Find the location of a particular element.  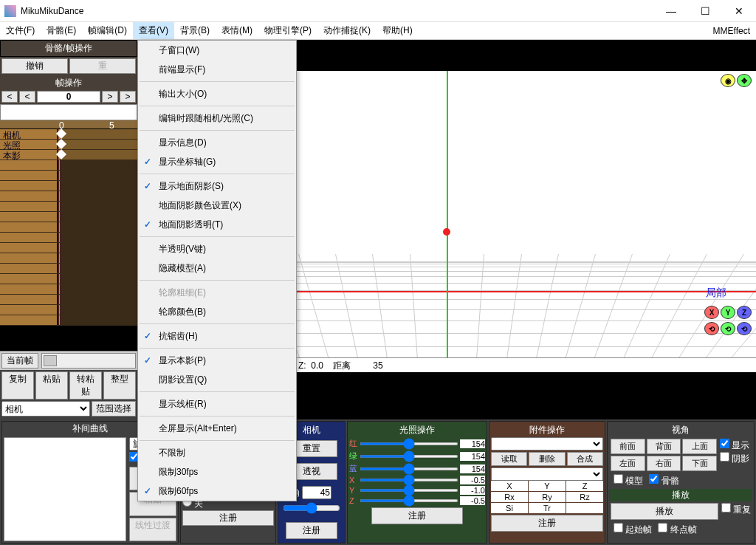

paste-button: 粘贴 is located at coordinates (52, 385).